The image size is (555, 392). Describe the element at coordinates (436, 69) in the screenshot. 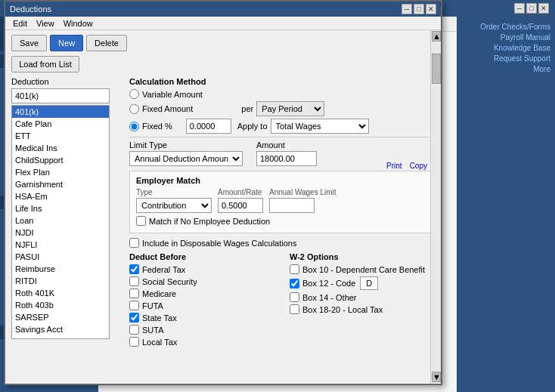

I see `scroll-thumb` at that location.